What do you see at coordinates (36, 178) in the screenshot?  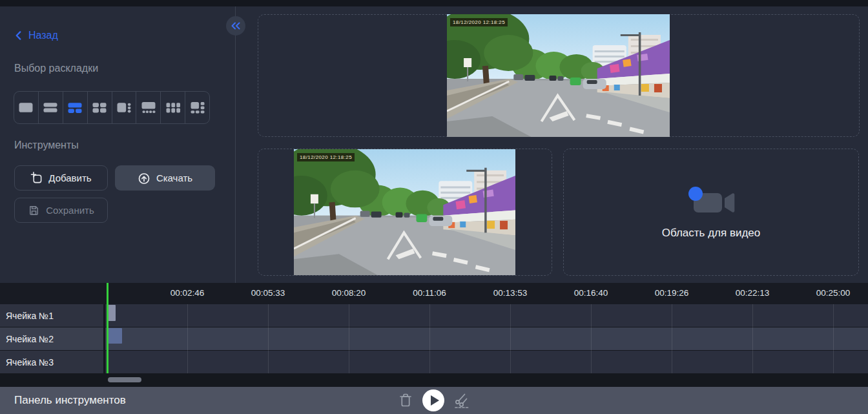 I see `add-media-icon` at bounding box center [36, 178].